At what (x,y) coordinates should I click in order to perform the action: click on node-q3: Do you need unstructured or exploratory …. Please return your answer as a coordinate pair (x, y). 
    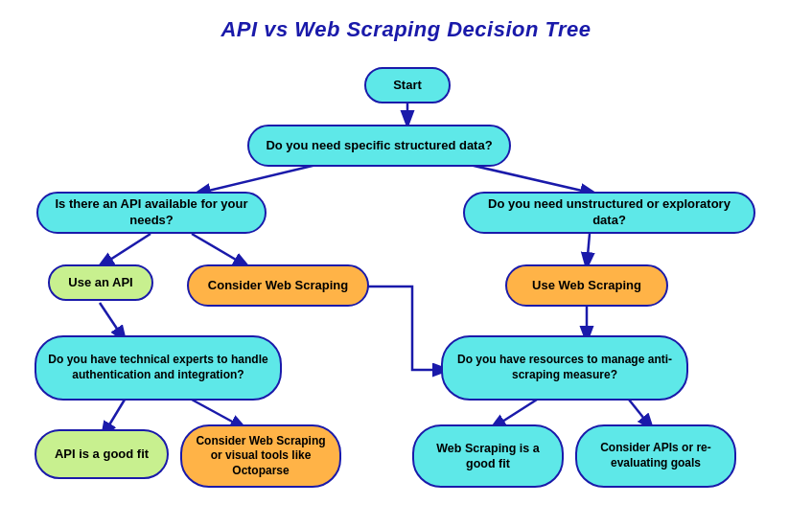
    Looking at the image, I should click on (610, 213).